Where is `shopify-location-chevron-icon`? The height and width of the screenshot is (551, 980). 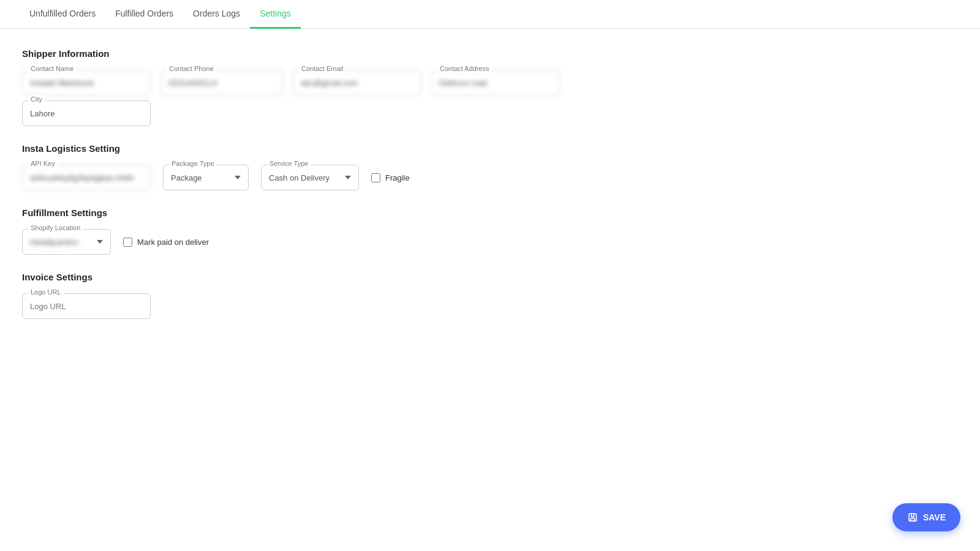 shopify-location-chevron-icon is located at coordinates (100, 242).